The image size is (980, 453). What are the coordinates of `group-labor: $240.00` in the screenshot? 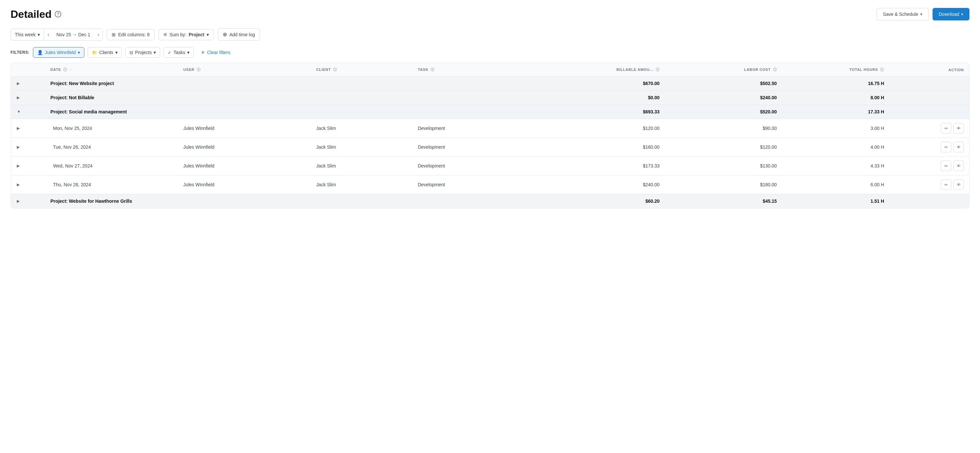 It's located at (724, 97).